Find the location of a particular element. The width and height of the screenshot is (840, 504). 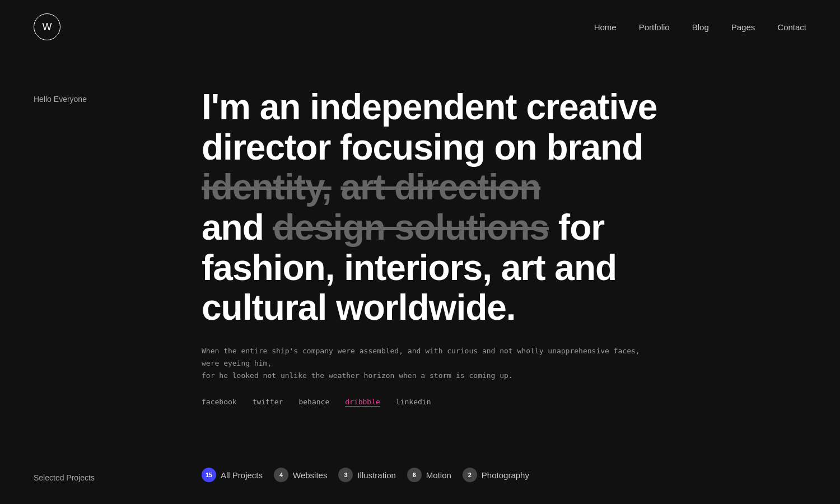

heading-text-1: I'm an independent creative director foc… is located at coordinates (429, 127).